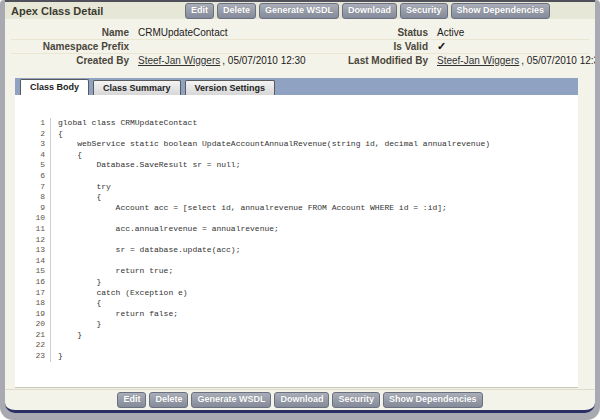  Describe the element at coordinates (179, 60) in the screenshot. I see `created-by-user-link: Steef-Jan Wiggers` at that location.